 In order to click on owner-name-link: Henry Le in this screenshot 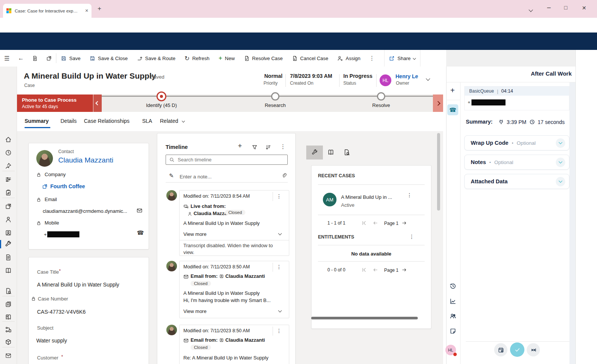, I will do `click(407, 76)`.